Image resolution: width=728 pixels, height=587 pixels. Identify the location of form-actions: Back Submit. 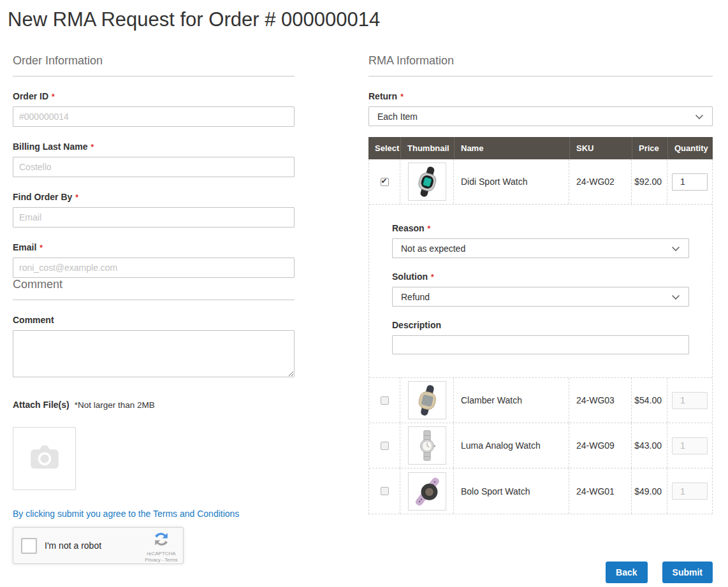
(541, 572).